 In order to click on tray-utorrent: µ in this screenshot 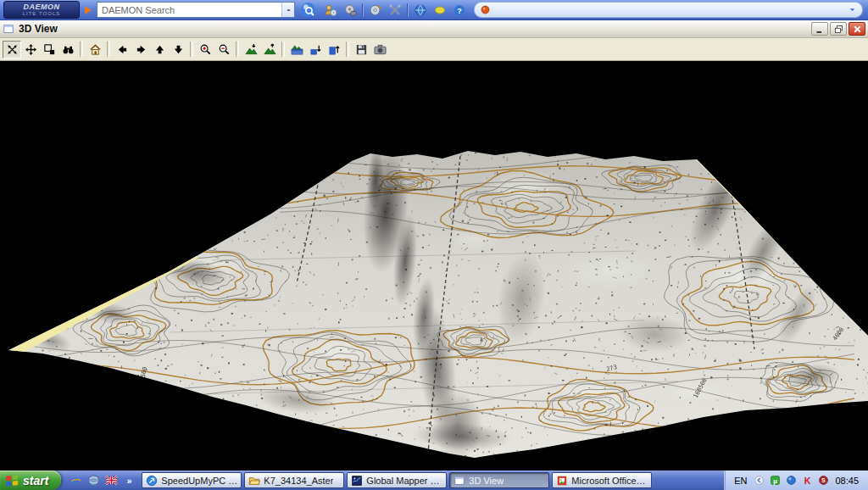, I will do `click(775, 481)`.